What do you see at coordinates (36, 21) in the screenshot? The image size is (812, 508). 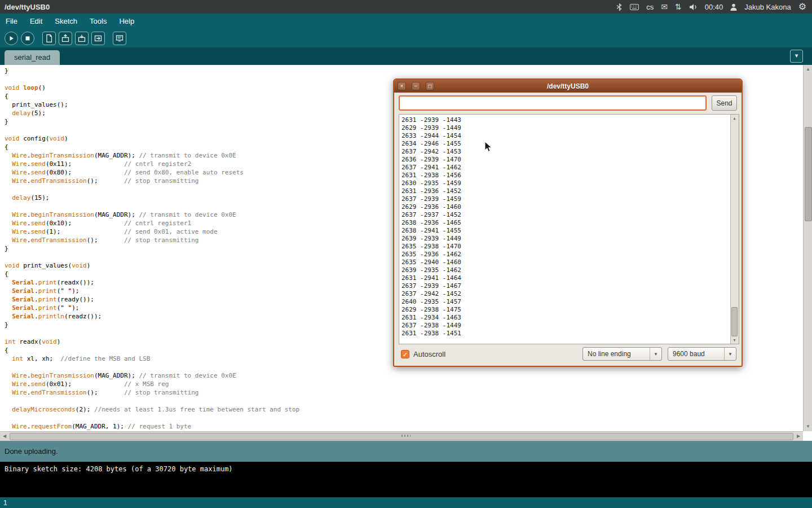 I see `menu-item-edit: Edit` at bounding box center [36, 21].